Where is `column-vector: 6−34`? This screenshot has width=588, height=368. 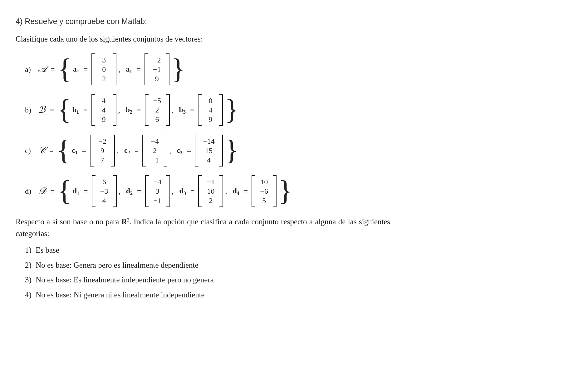
column-vector: 6−34 is located at coordinates (104, 191).